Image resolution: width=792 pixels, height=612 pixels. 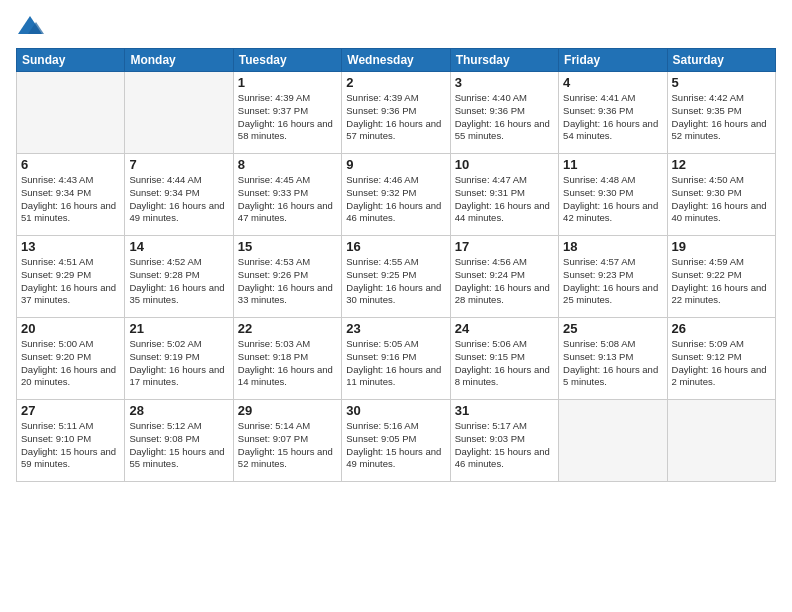 What do you see at coordinates (722, 200) in the screenshot?
I see `day-info: Sunrise: 4:50 AM Sunset: 9:30 PM Dayligh…` at bounding box center [722, 200].